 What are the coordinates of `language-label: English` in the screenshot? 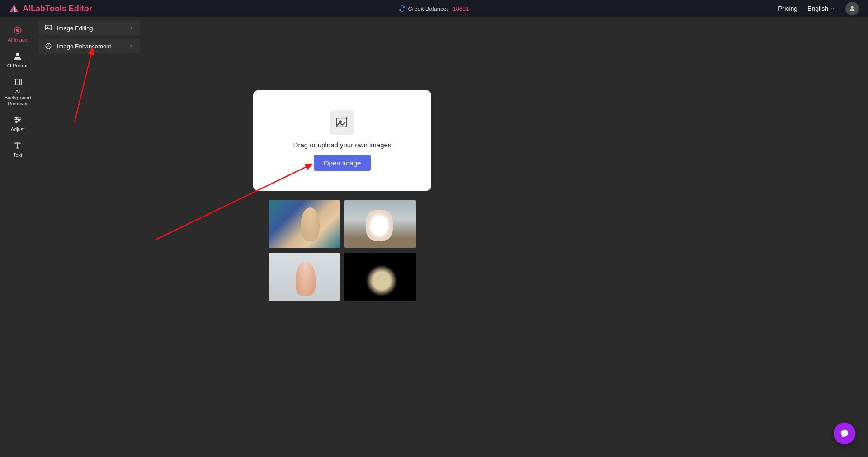 It's located at (818, 9).